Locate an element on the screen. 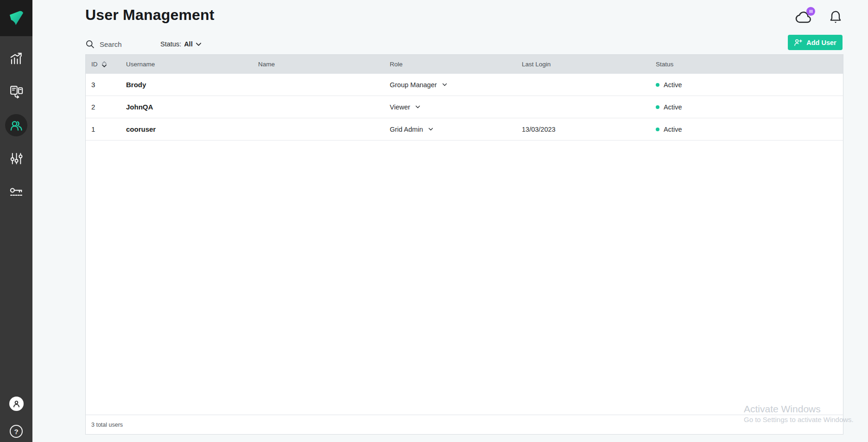  grid-devices-icon is located at coordinates (16, 92).